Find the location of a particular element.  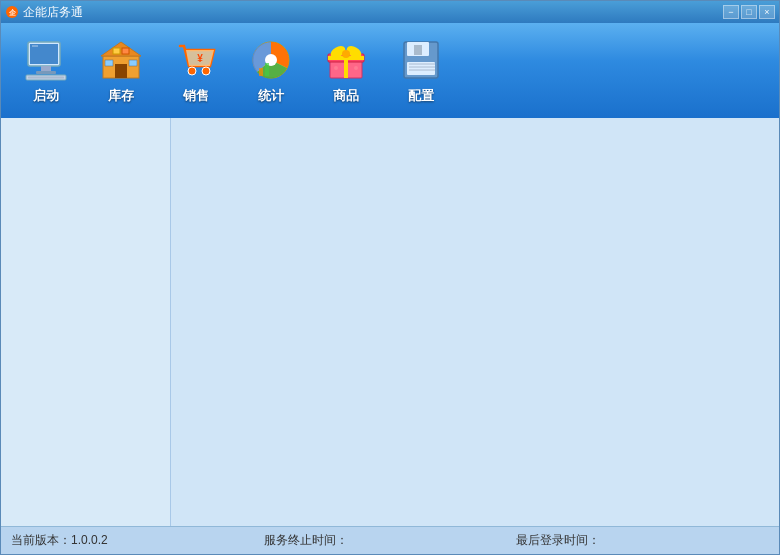

stats-label: 统计 is located at coordinates (271, 96).